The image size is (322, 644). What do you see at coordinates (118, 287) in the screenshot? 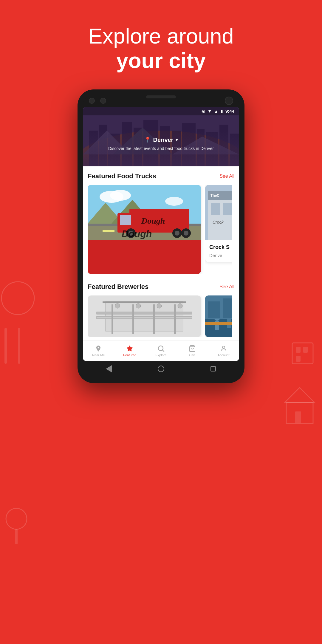
I see `breweries-title: Featured Breweries` at bounding box center [118, 287].